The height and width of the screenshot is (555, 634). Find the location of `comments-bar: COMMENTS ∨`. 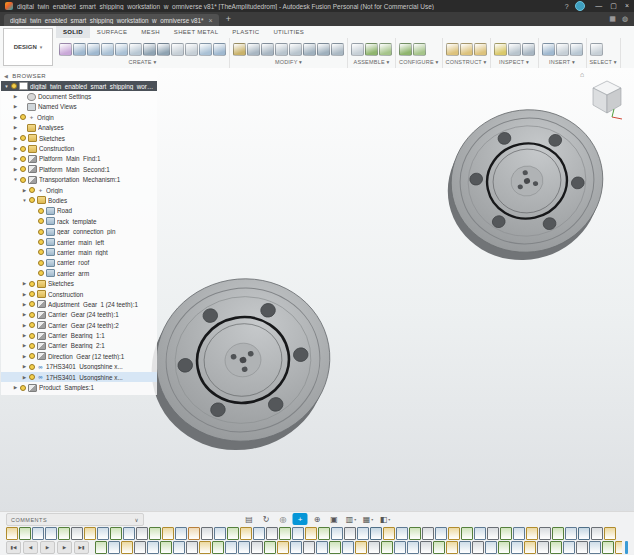

comments-bar: COMMENTS ∨ is located at coordinates (75, 520).